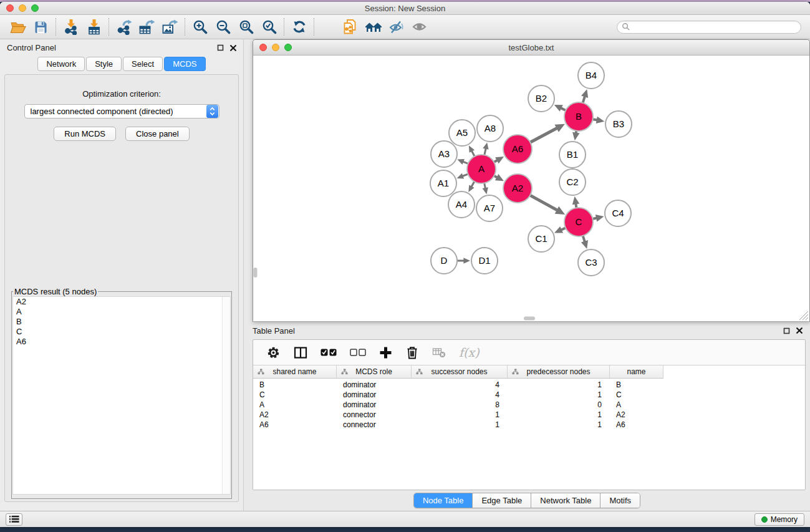 The height and width of the screenshot is (532, 810). I want to click on show-task-history-button, so click(14, 520).